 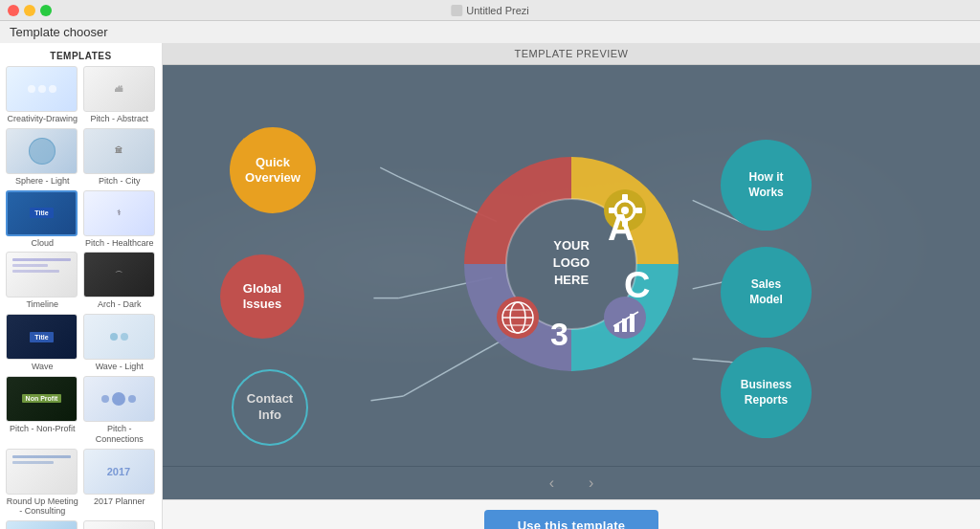 What do you see at coordinates (42, 524) in the screenshot?
I see `template-thumb-around` at bounding box center [42, 524].